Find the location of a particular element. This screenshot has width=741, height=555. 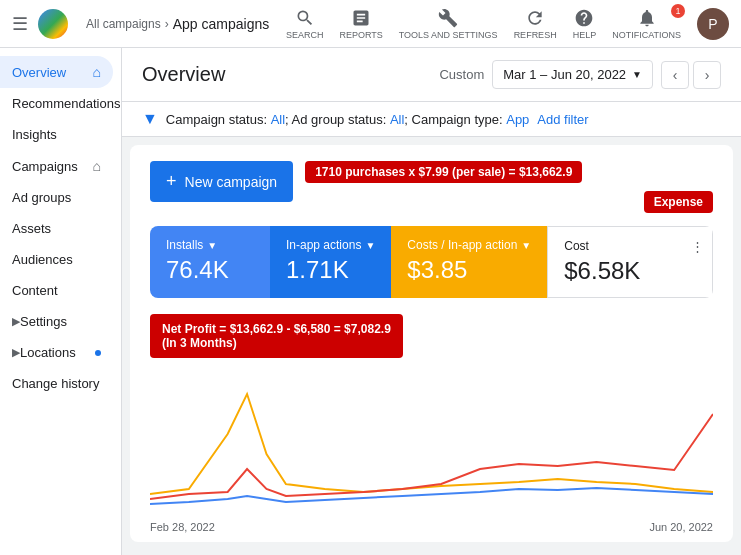

sidebar-settings-label: Settings is located at coordinates (60, 322).